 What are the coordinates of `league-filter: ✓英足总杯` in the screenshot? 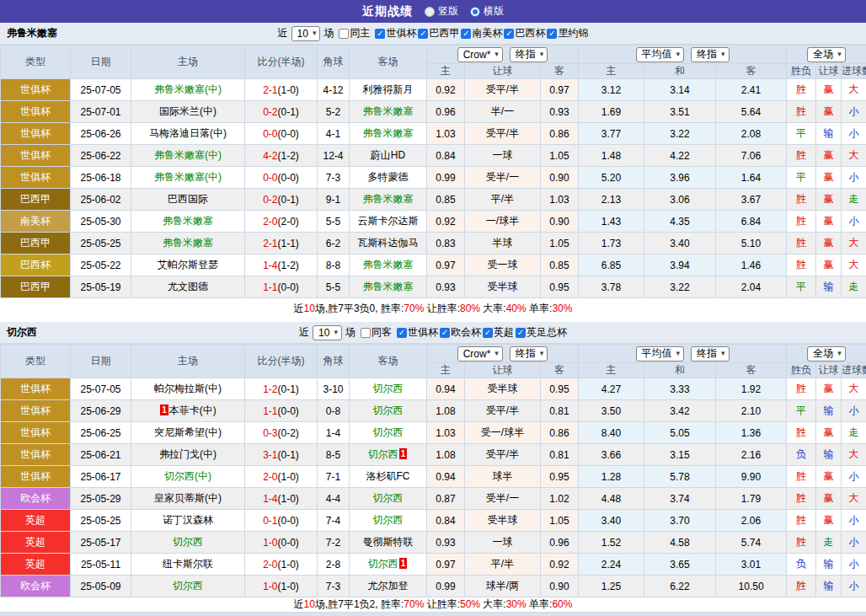 It's located at (541, 332).